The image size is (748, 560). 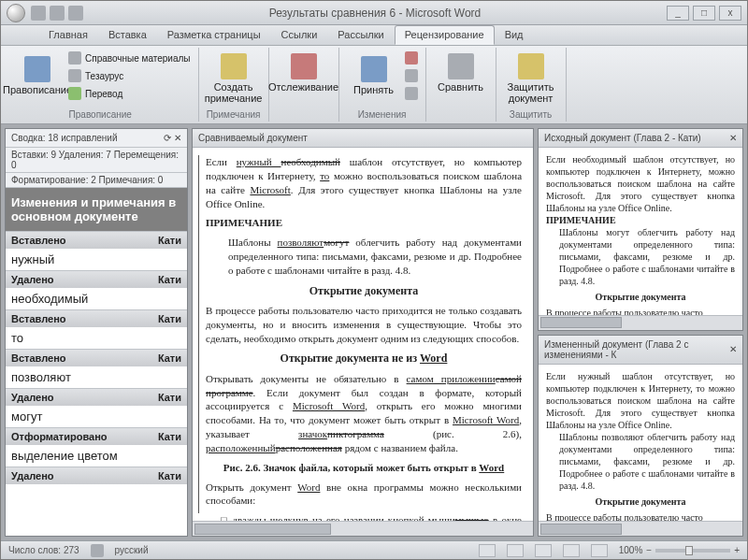 What do you see at coordinates (737, 550) in the screenshot?
I see `zoom-in-button: +` at bounding box center [737, 550].